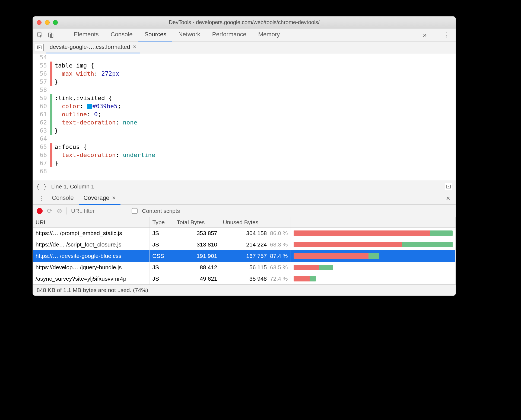 This screenshot has height=420, width=521. What do you see at coordinates (40, 211) in the screenshot?
I see `record-button` at bounding box center [40, 211].